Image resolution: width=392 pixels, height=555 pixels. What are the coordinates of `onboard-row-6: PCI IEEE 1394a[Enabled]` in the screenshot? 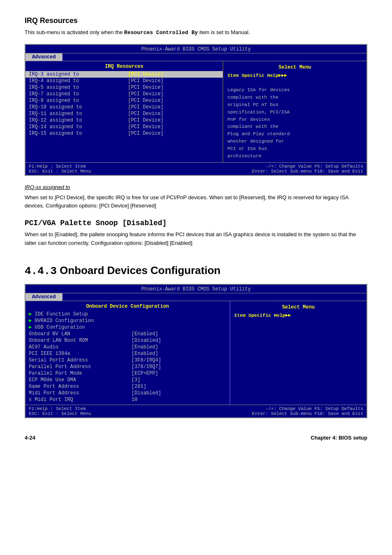 It's located at (127, 354).